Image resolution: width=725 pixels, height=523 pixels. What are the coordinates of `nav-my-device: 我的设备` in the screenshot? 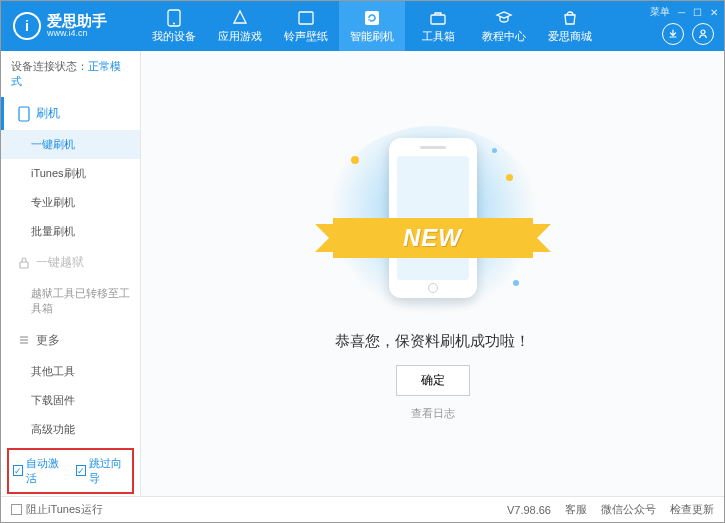 It's located at (174, 26).